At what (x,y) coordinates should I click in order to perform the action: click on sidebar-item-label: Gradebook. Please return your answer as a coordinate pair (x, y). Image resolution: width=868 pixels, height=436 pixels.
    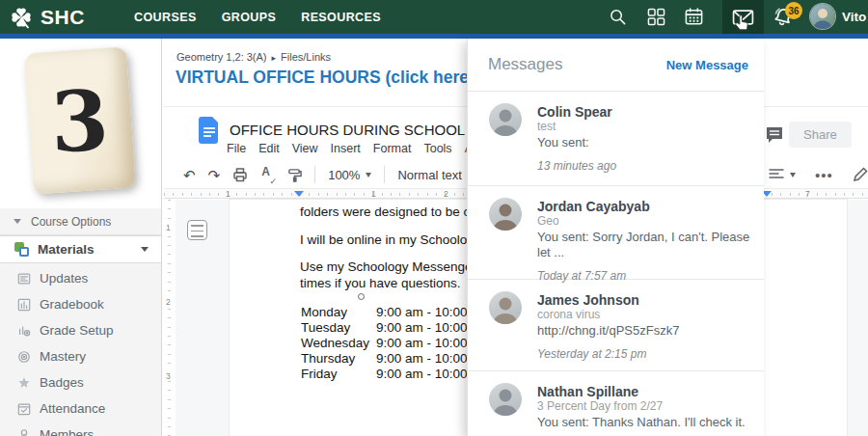
    Looking at the image, I should click on (71, 305).